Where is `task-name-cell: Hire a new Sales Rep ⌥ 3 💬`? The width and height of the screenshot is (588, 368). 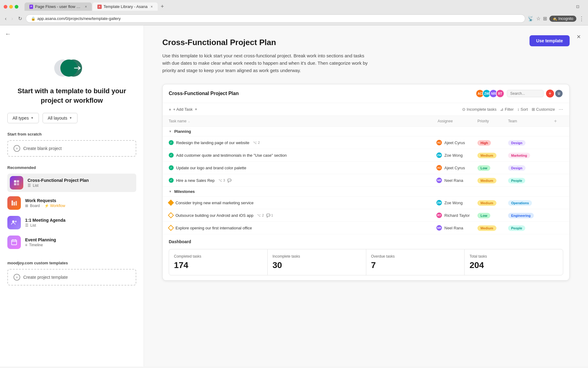 task-name-cell: Hire a new Sales Rep ⌥ 3 💬 is located at coordinates (303, 180).